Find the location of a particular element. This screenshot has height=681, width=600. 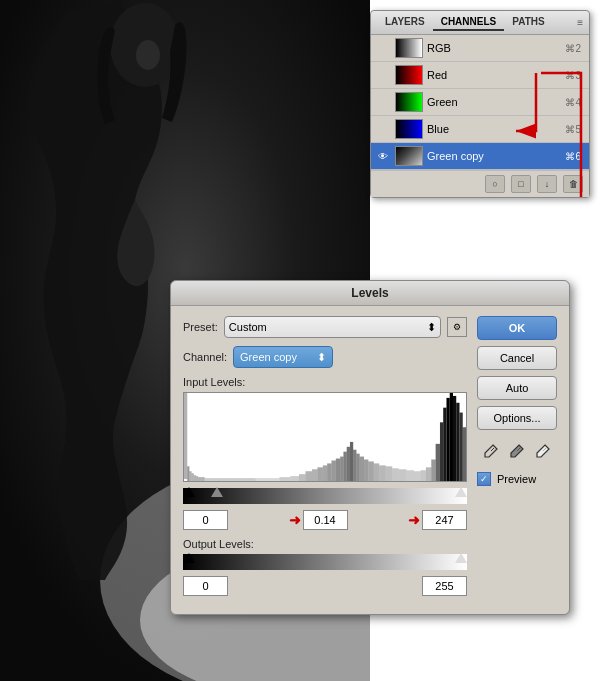

input-mid-field is located at coordinates (326, 520).